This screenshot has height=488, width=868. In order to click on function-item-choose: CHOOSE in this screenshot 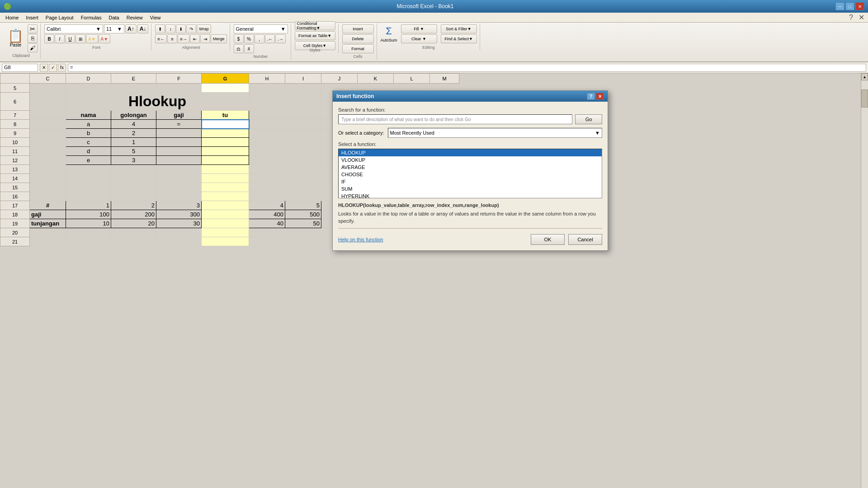, I will do `click(470, 174)`.